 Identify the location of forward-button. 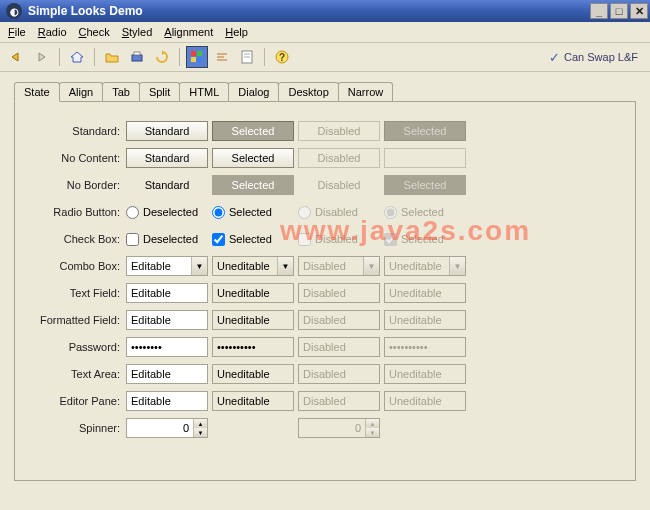
(42, 57).